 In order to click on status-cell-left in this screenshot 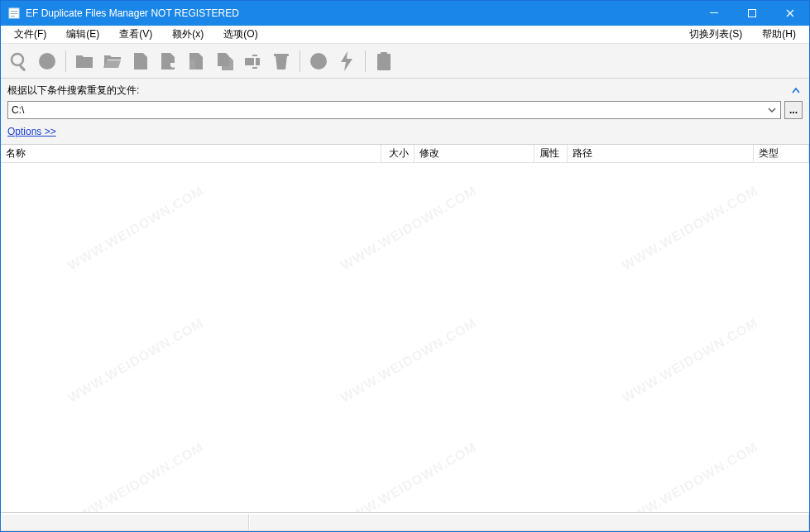, I will do `click(125, 523)`.